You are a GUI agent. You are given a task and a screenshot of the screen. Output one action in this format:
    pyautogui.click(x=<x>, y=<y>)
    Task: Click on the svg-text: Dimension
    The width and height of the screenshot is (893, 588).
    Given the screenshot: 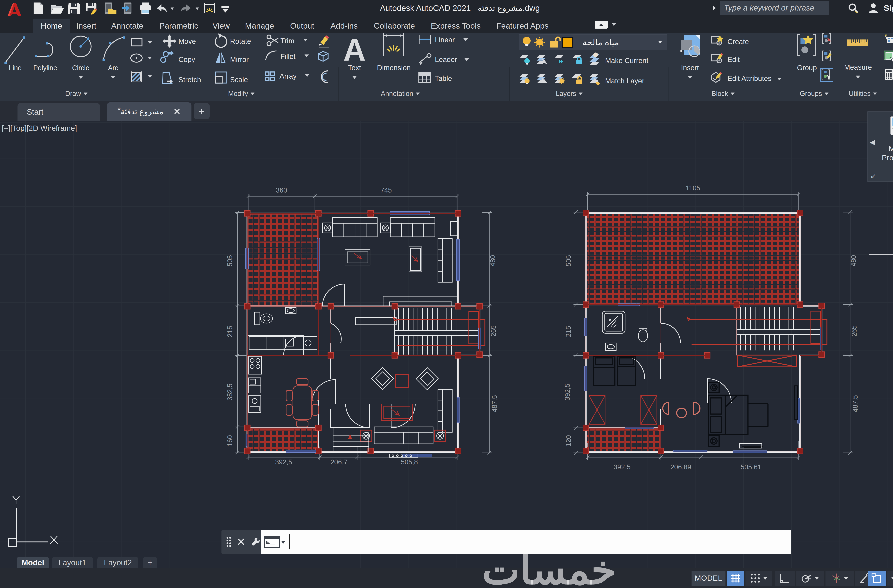 What is the action you would take?
    pyautogui.click(x=394, y=68)
    